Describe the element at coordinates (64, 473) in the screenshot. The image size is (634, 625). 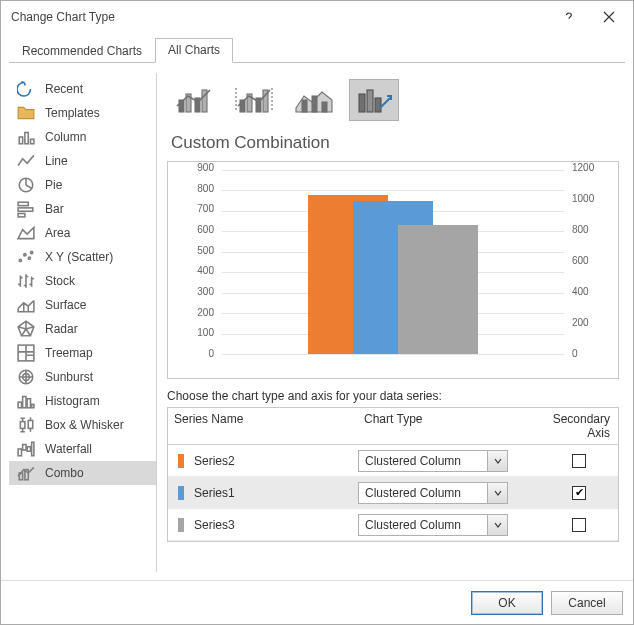
I see `sidebar-item-label: Combo` at that location.